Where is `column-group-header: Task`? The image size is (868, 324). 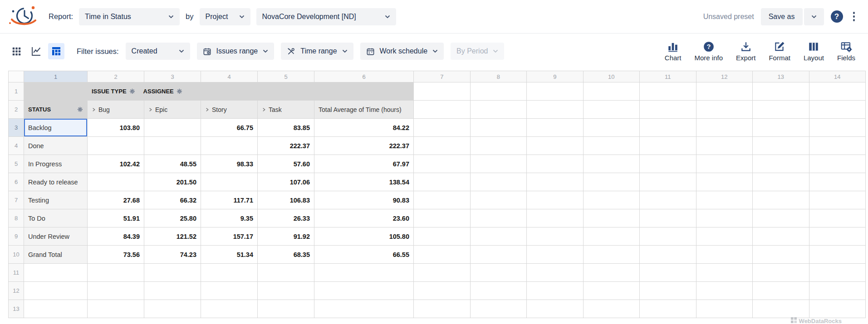
column-group-header: Task is located at coordinates (286, 110).